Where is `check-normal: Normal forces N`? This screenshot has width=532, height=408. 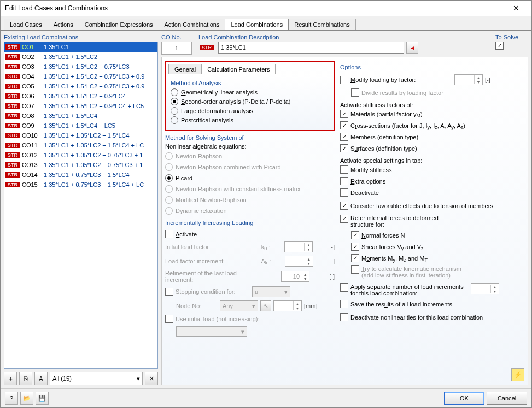 check-normal: Normal forces N is located at coordinates (432, 235).